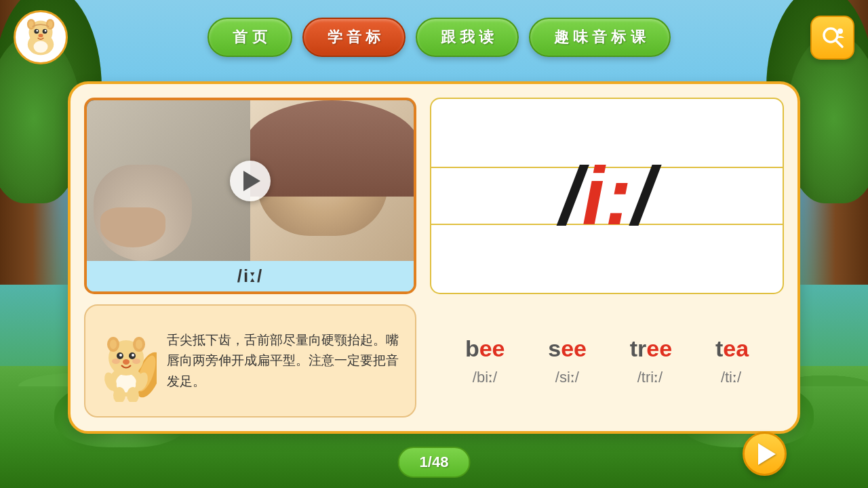  Describe the element at coordinates (567, 378) in the screenshot. I see `phonetic-see: /siː/` at that location.